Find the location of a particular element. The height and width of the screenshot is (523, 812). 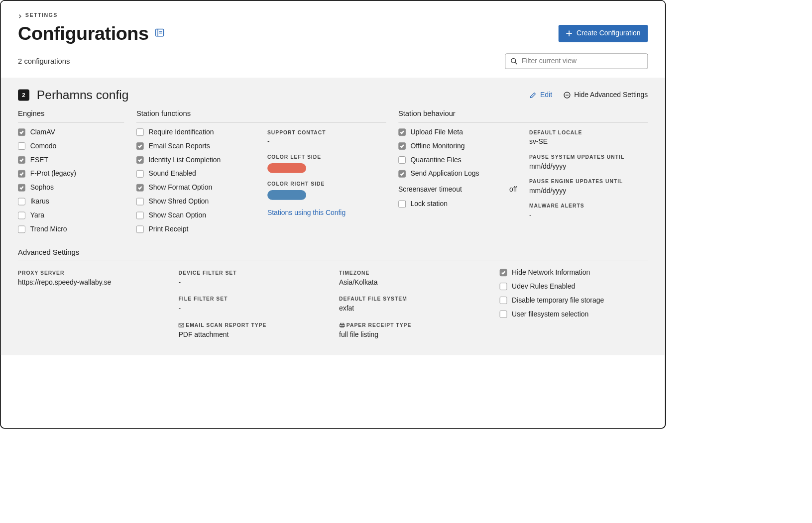

station-behaviour-label: Upload File Meta is located at coordinates (437, 132).